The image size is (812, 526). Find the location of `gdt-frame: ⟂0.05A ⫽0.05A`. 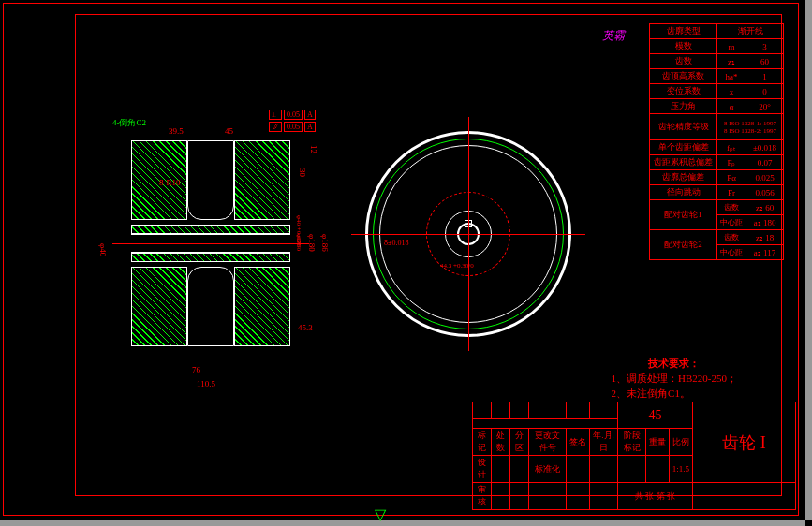

gdt-frame: ⟂0.05A ⫽0.05A is located at coordinates (292, 121).